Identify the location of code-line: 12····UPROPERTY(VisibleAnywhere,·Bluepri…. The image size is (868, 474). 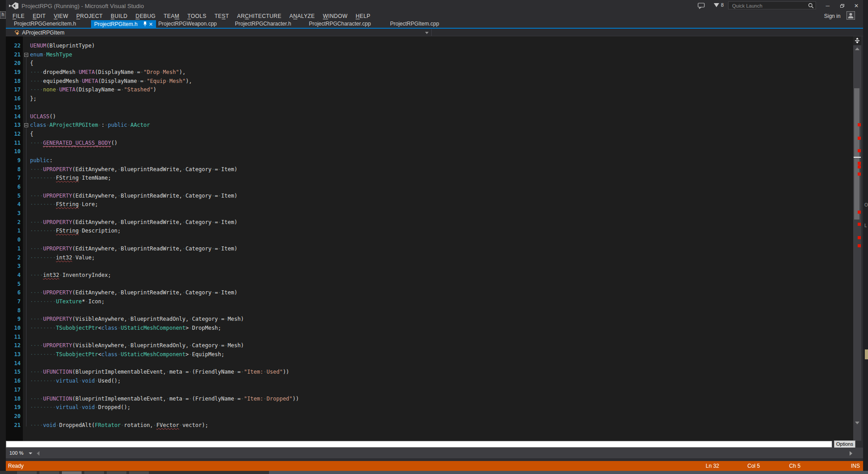
(430, 346).